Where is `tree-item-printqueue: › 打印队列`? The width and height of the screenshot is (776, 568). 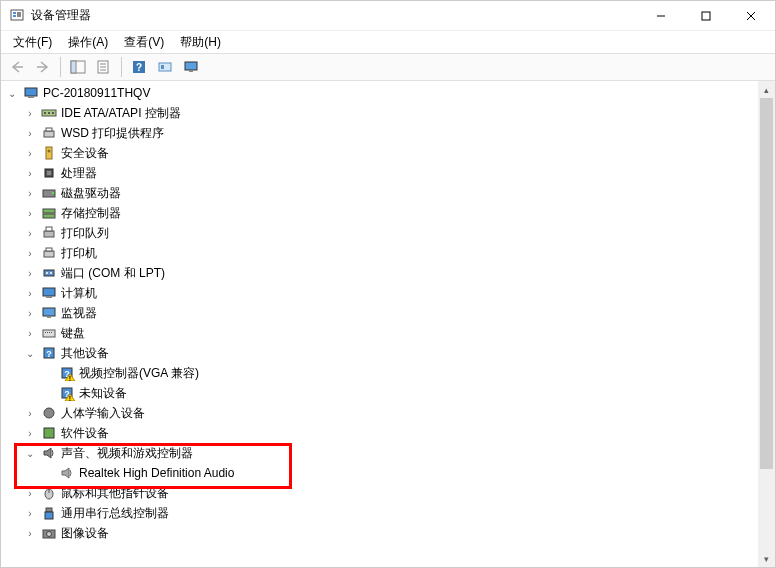 tree-item-printqueue: › 打印队列 is located at coordinates (380, 233).